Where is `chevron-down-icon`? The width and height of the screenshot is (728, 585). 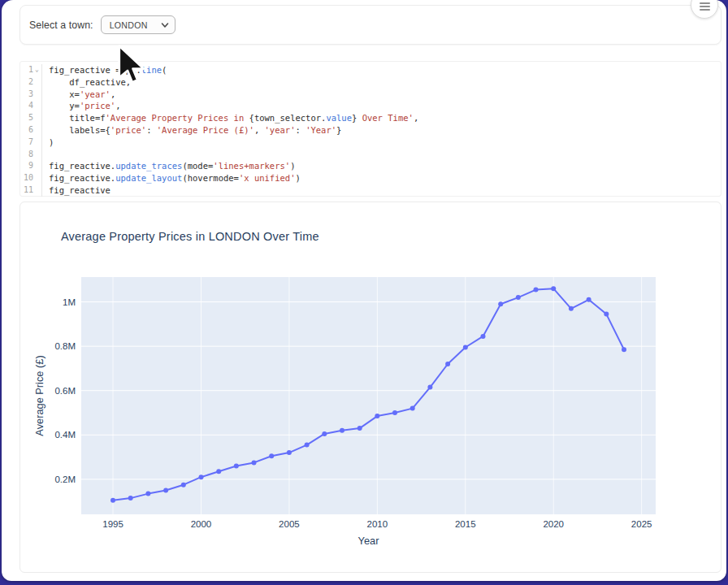
chevron-down-icon is located at coordinates (165, 25).